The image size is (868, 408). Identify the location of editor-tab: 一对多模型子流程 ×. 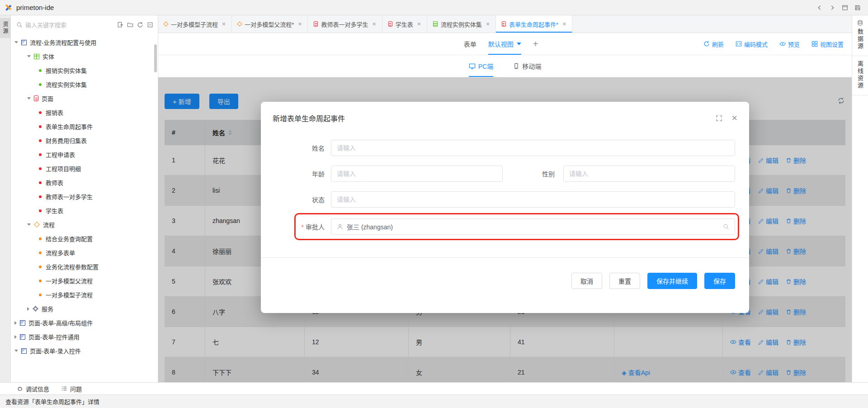
(195, 24).